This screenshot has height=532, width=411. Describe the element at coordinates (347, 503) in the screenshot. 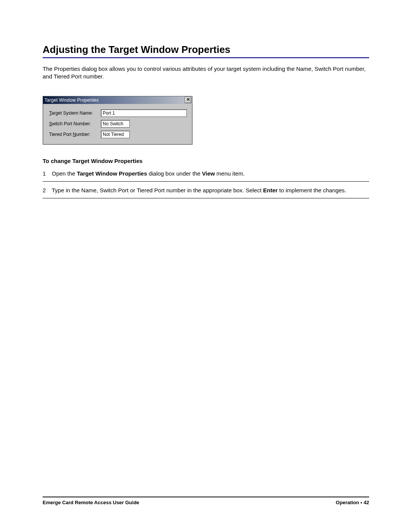

I see `footer-section: Operation` at that location.